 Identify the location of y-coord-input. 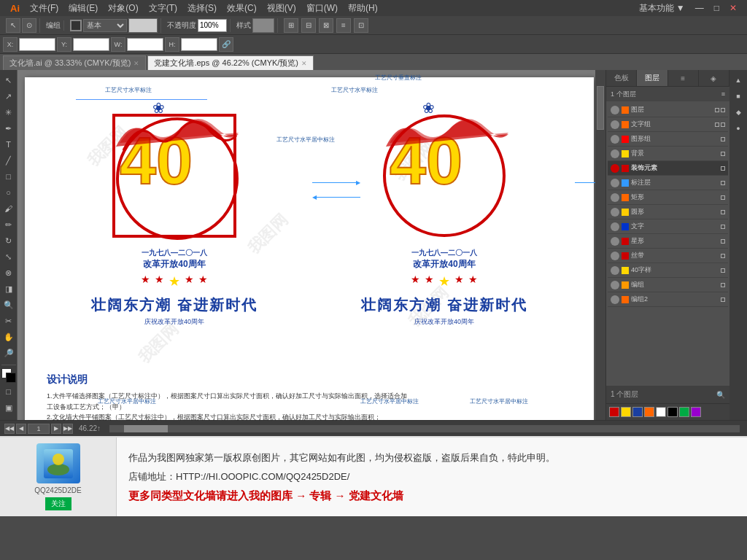
(91, 44).